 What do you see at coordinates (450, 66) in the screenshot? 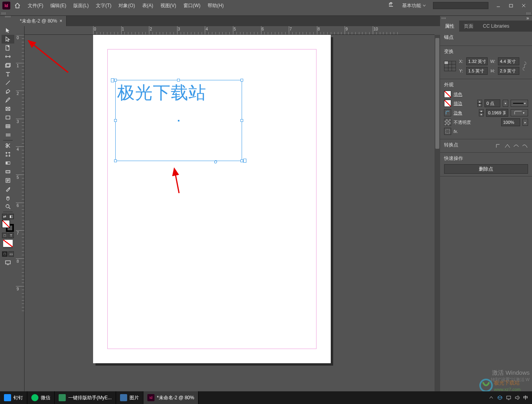
I see `reference-point-grid` at bounding box center [450, 66].